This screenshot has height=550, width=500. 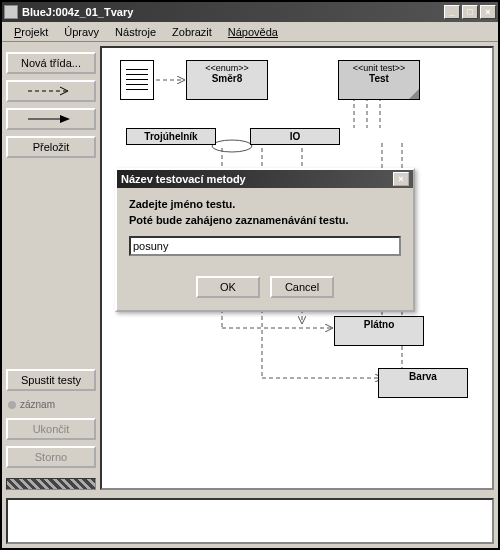 I want to click on class-smer8: <<enum>> Směr8, so click(x=227, y=80).